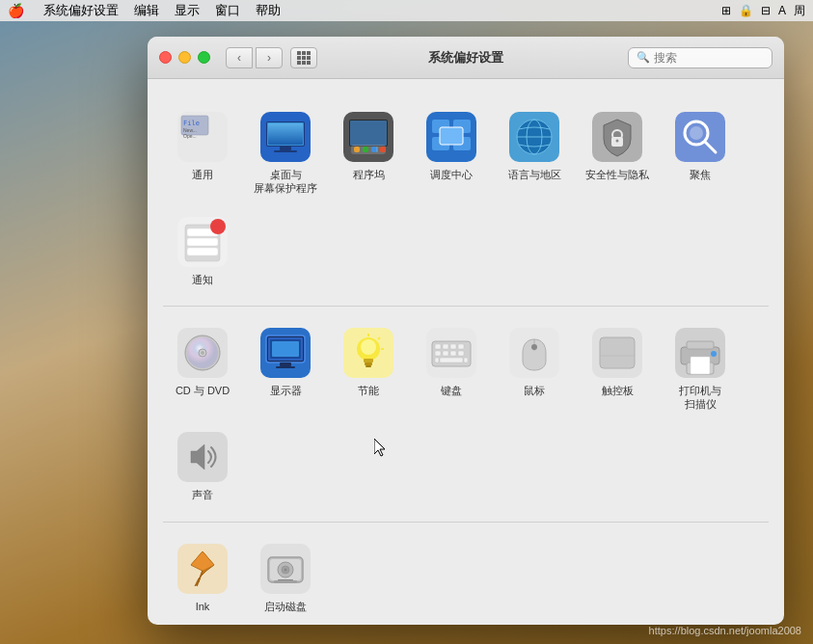 The image size is (813, 644). I want to click on menu-window: 窗口, so click(228, 11).